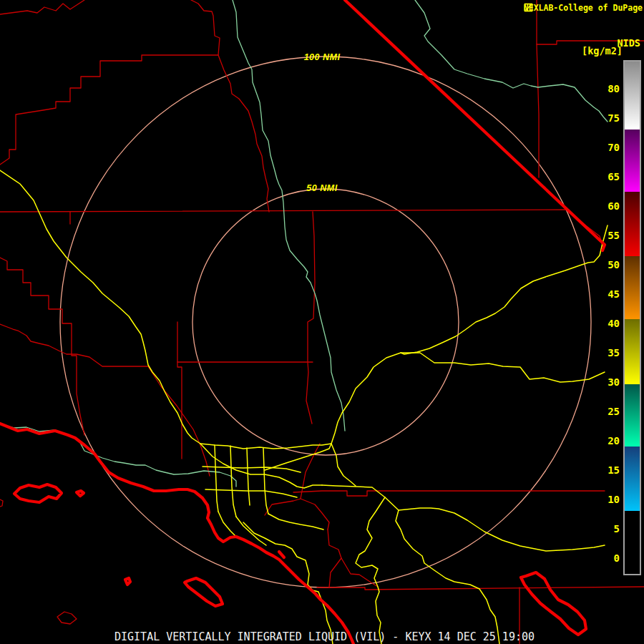  Describe the element at coordinates (528, 7) in the screenshot. I see `cod-logo-icon` at that location.